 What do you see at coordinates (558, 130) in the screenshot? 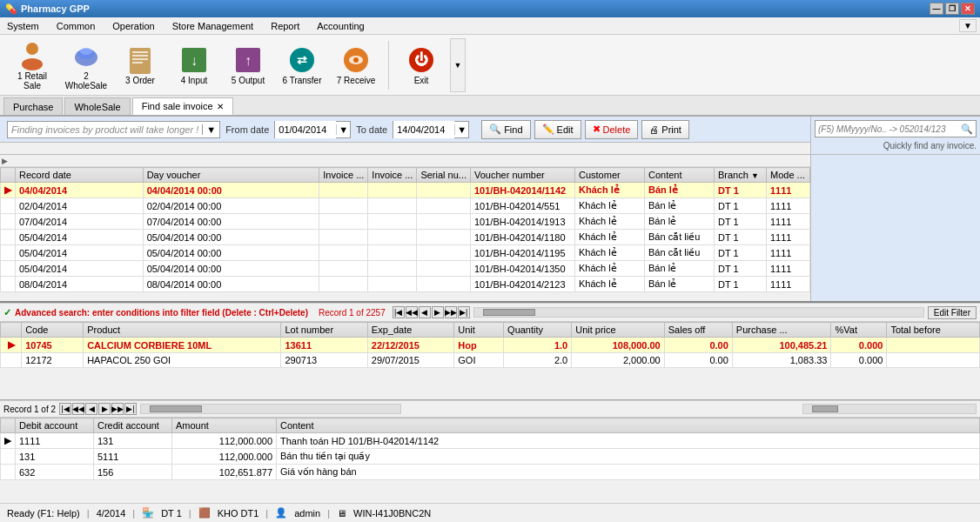
I see `edit-button: ✏️ Edit` at bounding box center [558, 130].